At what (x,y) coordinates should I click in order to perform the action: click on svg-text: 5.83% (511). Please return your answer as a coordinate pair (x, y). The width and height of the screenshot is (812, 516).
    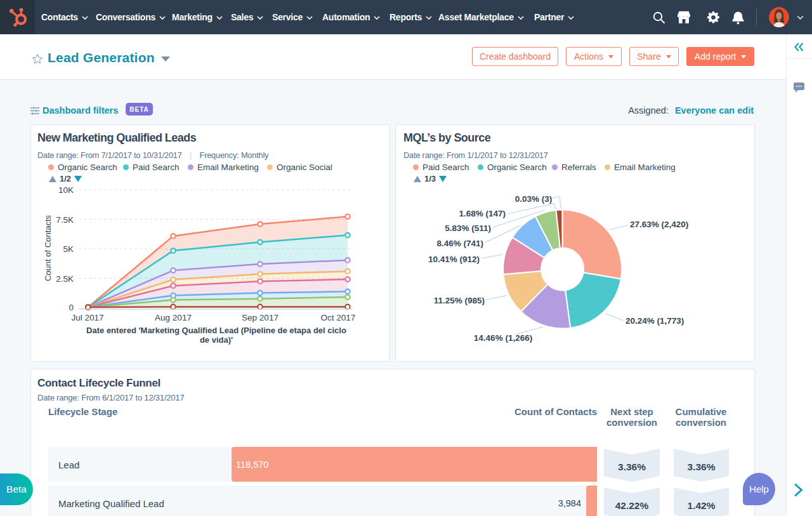
    Looking at the image, I should click on (468, 228).